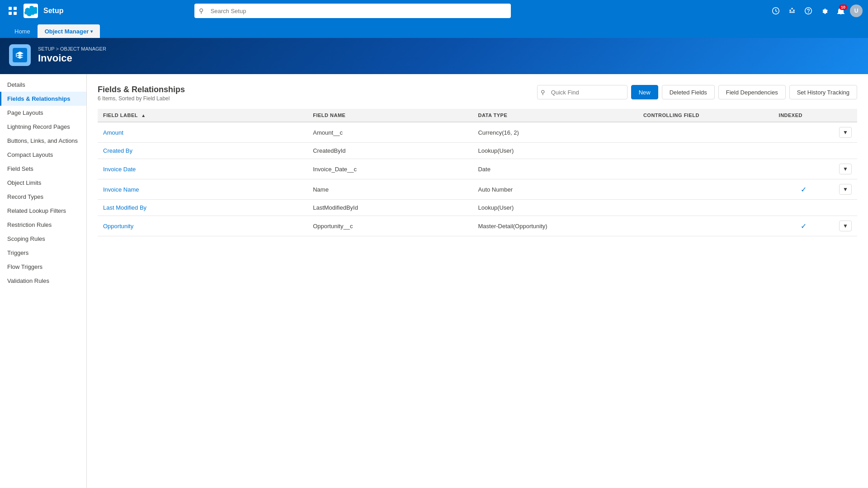 This screenshot has width=868, height=488. Describe the element at coordinates (845, 151) in the screenshot. I see `cell-actions` at that location.